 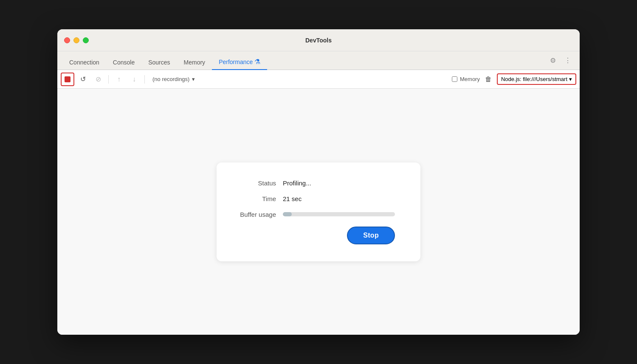 What do you see at coordinates (318, 40) in the screenshot?
I see `titlebar: DevTools` at bounding box center [318, 40].